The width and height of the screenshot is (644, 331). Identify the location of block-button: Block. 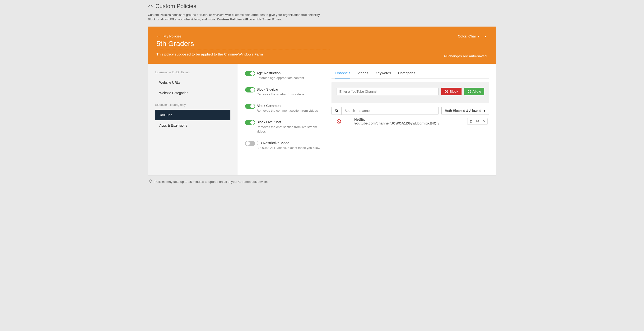
(452, 91).